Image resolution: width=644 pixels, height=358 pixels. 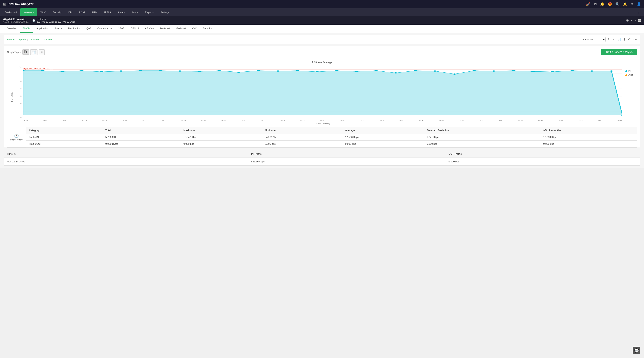 I want to click on rocket-icon: 🚀, so click(x=588, y=4).